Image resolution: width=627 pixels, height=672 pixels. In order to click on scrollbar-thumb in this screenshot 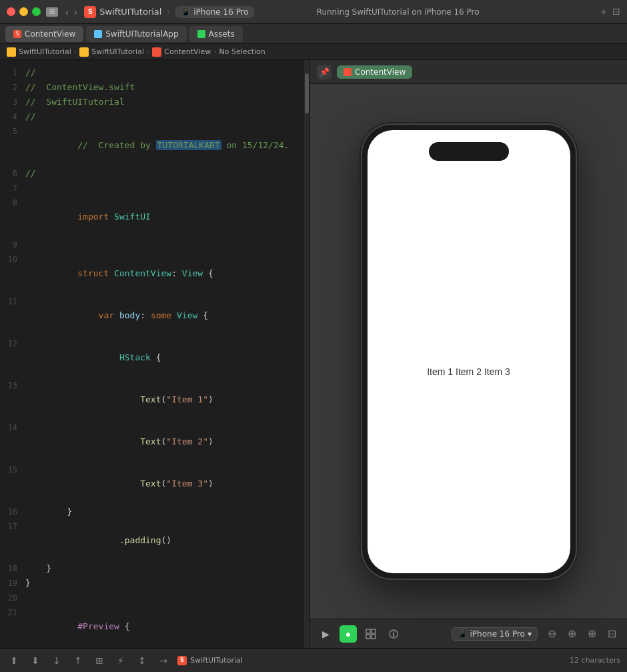, I will do `click(307, 93)`.